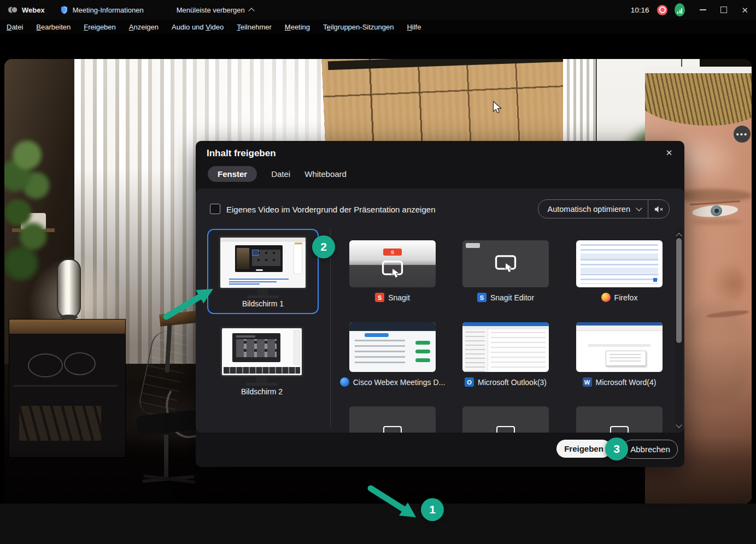  What do you see at coordinates (626, 382) in the screenshot?
I see `window-label: Microsoft Word(4)` at bounding box center [626, 382].